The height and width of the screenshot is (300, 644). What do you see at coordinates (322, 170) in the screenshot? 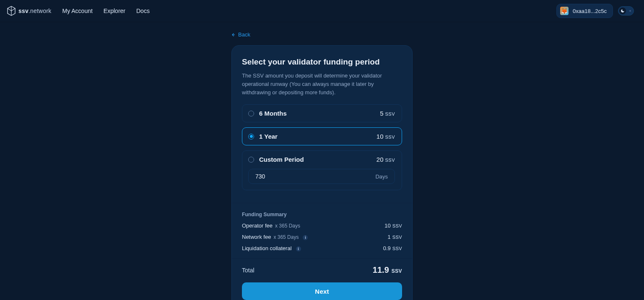
I see `option-custom-period: Custom Period 20SSV Days` at bounding box center [322, 170].